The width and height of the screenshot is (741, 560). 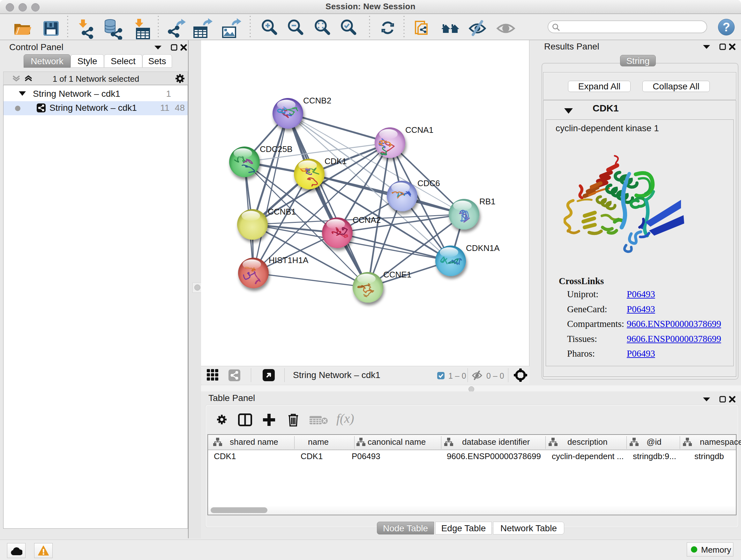 I want to click on svg-text: CCNB2, so click(x=317, y=101).